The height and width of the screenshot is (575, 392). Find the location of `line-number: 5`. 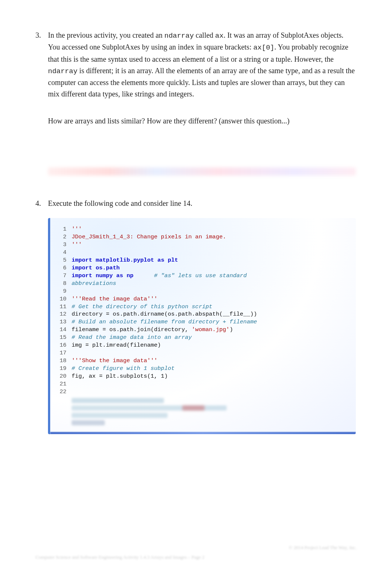

line-number: 5 is located at coordinates (60, 260).